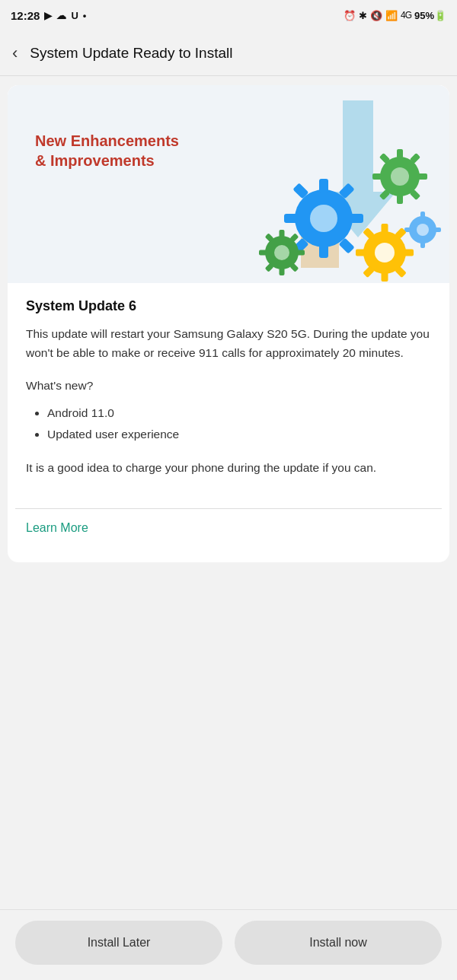 Image resolution: width=457 pixels, height=980 pixels. What do you see at coordinates (228, 528) in the screenshot?
I see `learn-more-section: Learn More` at bounding box center [228, 528].